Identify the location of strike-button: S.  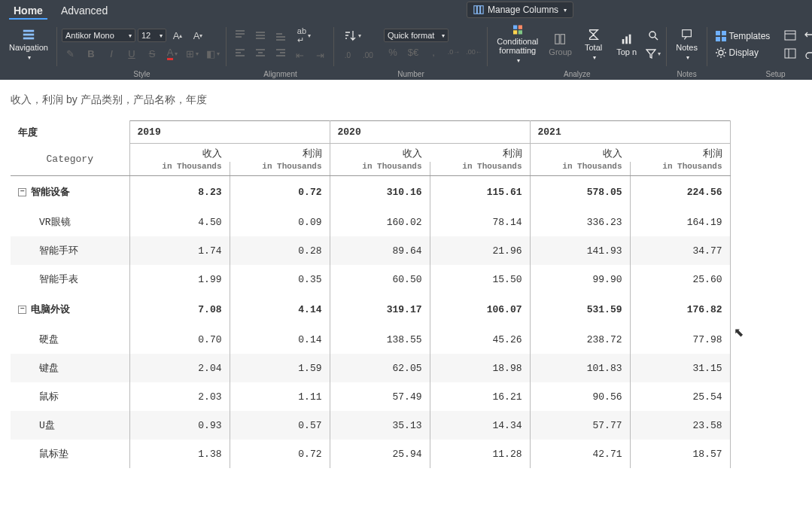
(152, 53).